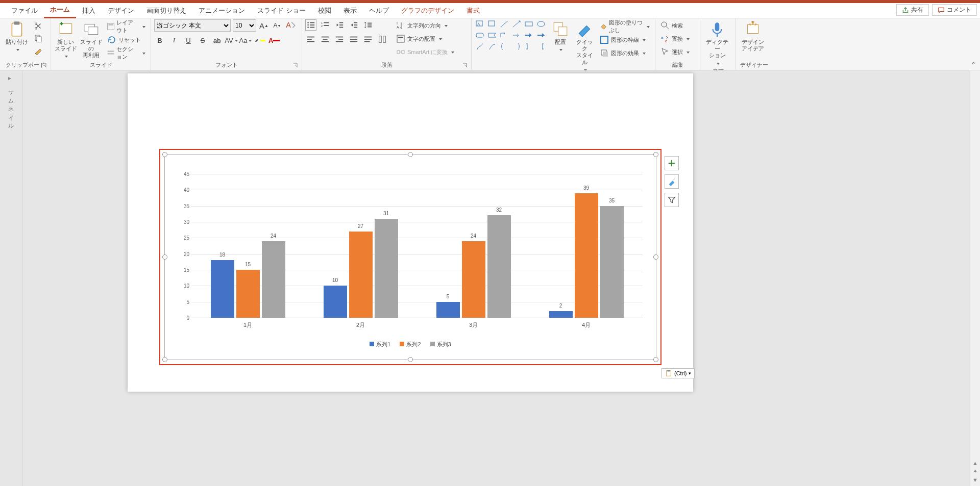 This screenshot has height=486, width=980. I want to click on format-painter-button, so click(38, 50).